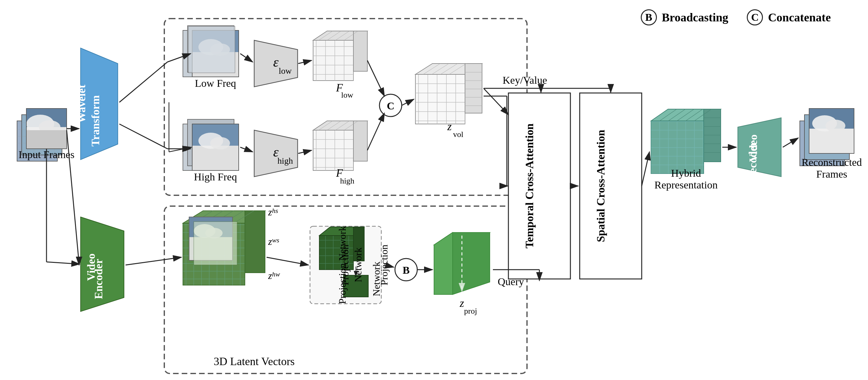 Image resolution: width=868 pixels, height=380 pixels. Describe the element at coordinates (799, 18) in the screenshot. I see `concatenate-label: Concatenate` at that location.